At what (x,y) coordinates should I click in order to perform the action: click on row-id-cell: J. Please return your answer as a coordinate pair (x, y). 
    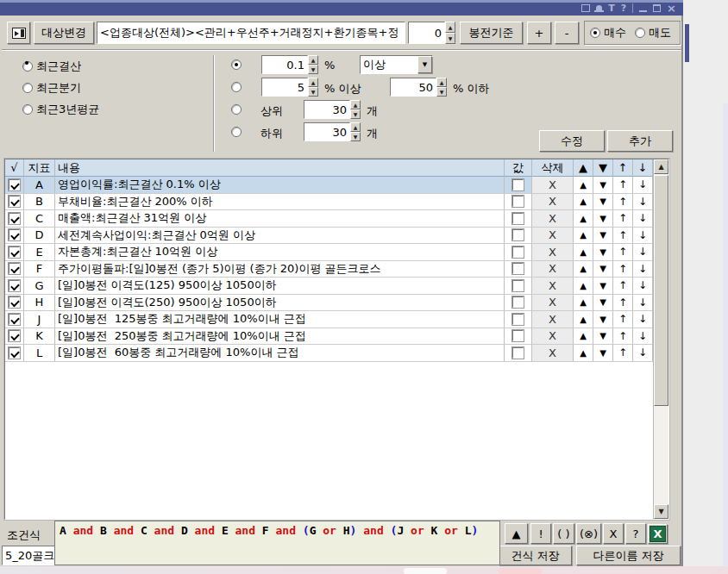
    Looking at the image, I should click on (40, 320).